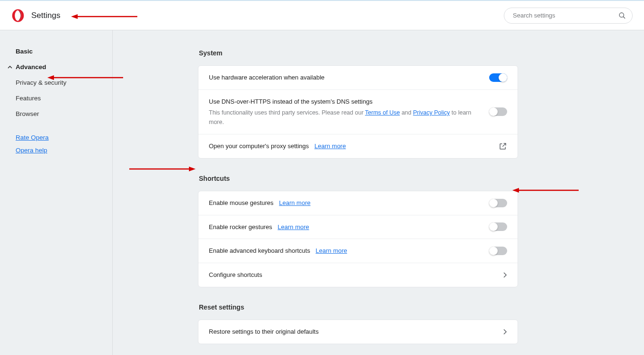  I want to click on row-sublabel: This functionality uses third party serv…, so click(345, 117).